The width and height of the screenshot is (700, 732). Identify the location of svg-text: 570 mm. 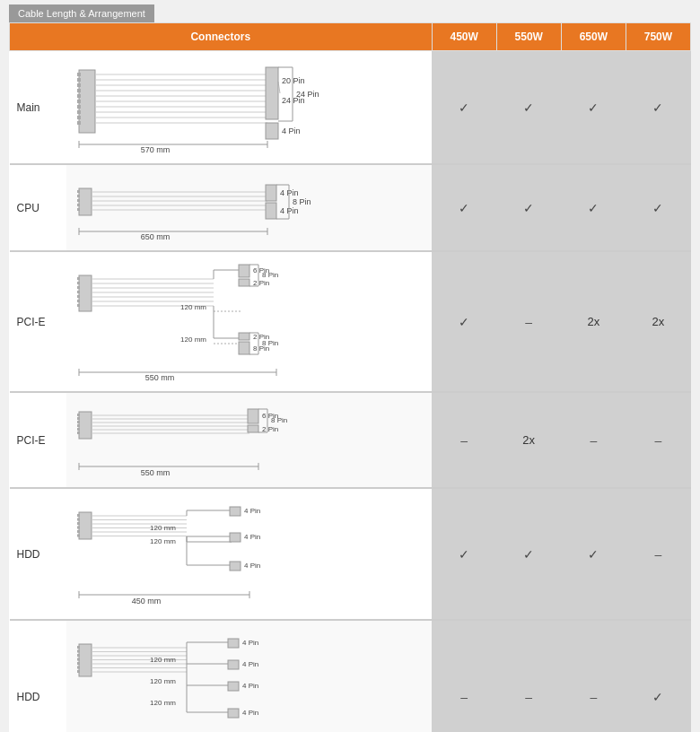
(154, 150).